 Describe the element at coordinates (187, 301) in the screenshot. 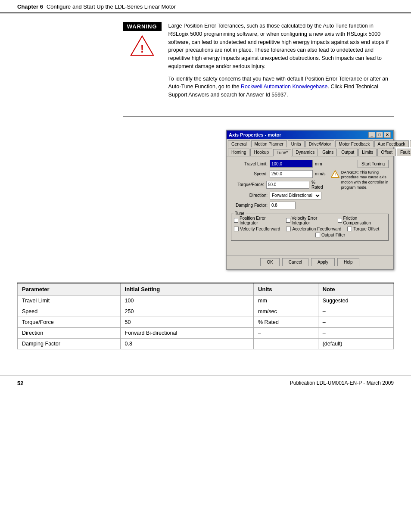

I see `table-cell: 100` at that location.